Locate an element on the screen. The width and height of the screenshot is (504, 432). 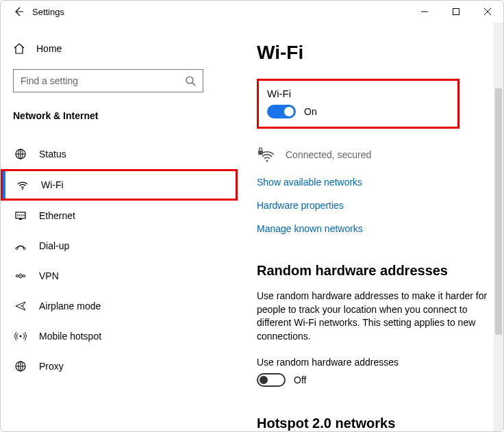
manage-known-networks-link: Manage known networks is located at coordinates (373, 229).